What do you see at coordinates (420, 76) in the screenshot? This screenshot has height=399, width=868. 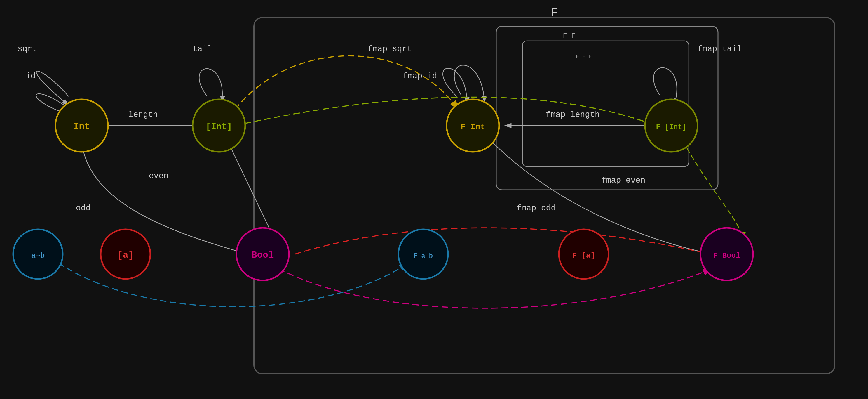 I see `fmap-id-label: fmap id` at bounding box center [420, 76].